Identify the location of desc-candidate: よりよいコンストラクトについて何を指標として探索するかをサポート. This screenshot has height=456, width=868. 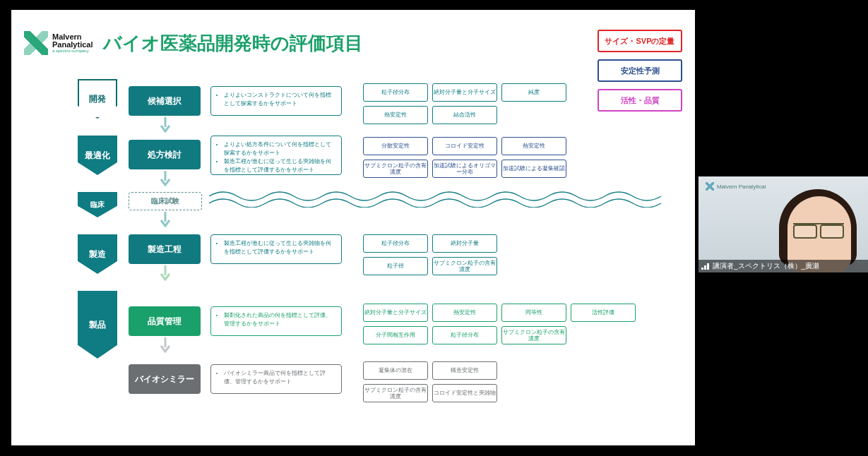
(276, 101).